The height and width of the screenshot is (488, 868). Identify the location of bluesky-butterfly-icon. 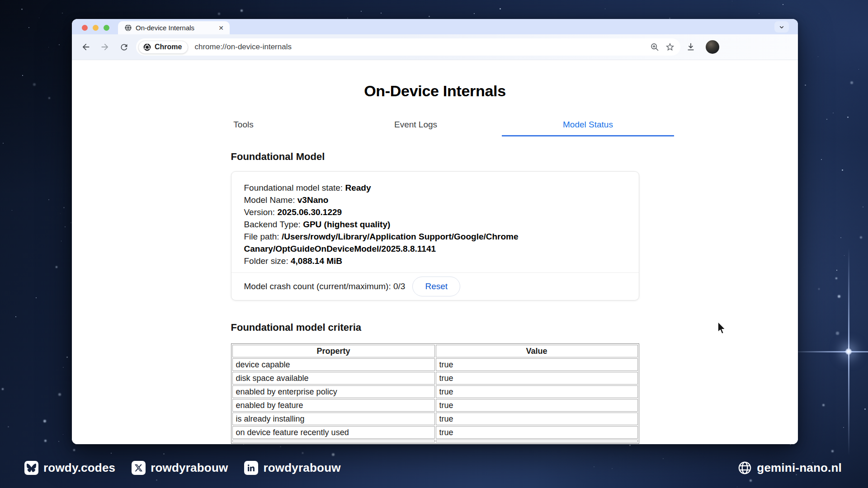
(32, 468).